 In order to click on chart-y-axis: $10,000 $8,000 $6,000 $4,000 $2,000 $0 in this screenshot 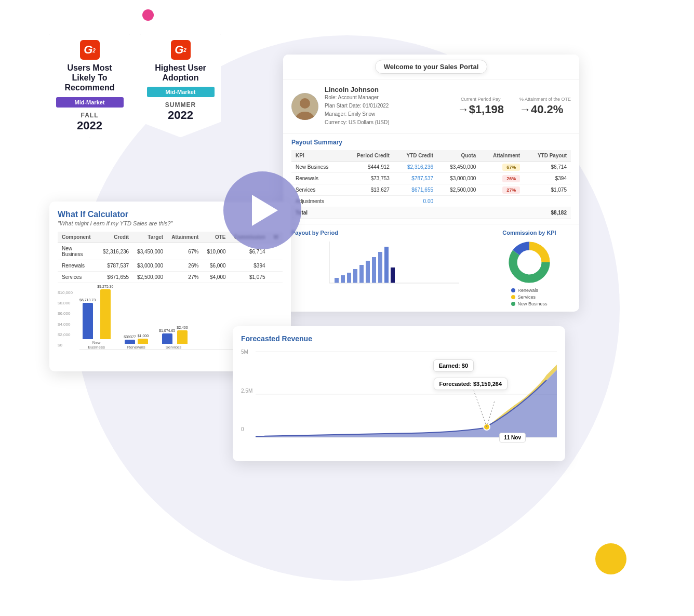, I will do `click(66, 319)`.